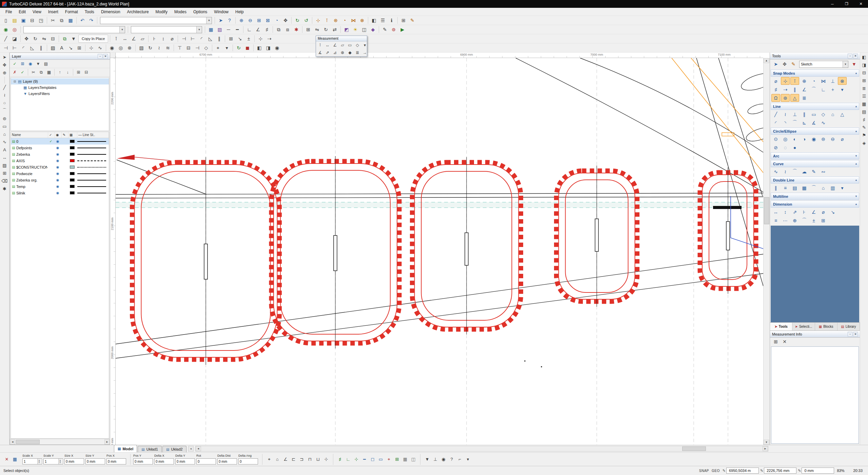 This screenshot has width=868, height=475. What do you see at coordinates (804, 98) in the screenshot?
I see `snap-priority-icon: ≣` at bounding box center [804, 98].